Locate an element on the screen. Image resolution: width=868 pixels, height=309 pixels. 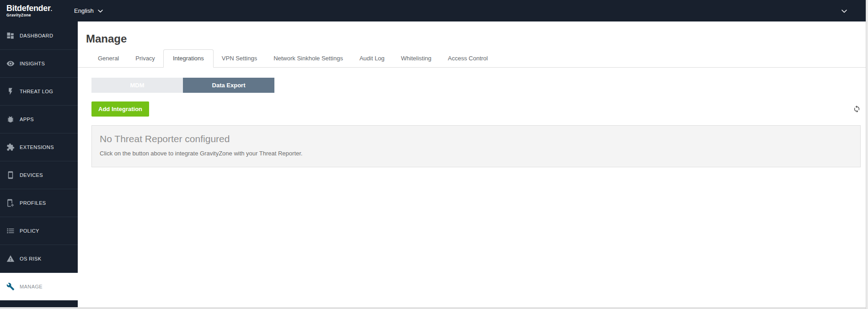
brand-logo: Bitdefender. GravityZone is located at coordinates (34, 11).